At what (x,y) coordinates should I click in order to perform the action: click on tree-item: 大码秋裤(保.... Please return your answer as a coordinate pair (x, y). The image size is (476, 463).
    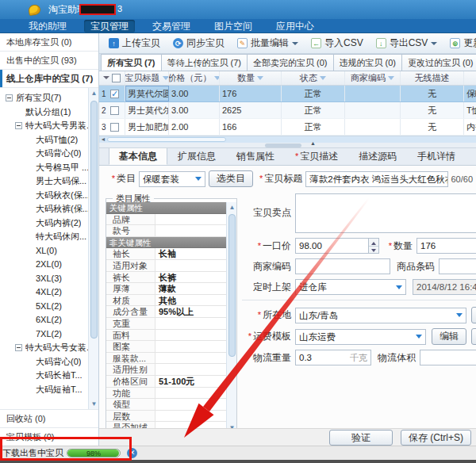
    Looking at the image, I should click on (49, 209).